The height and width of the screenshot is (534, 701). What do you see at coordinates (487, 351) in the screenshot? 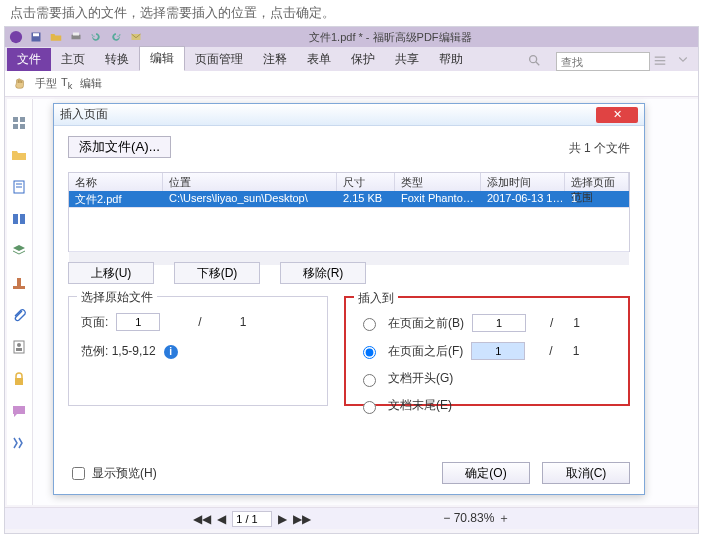
I see `insert-to-panel: 插入到 在页面之前(B) / 1 在页面之后(F) /` at bounding box center [487, 351].